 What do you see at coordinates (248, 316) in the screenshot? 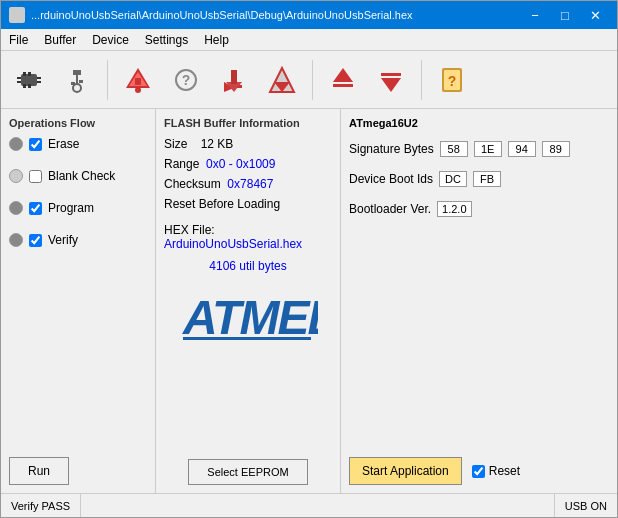
I see `atmel-logo: ATMEL` at bounding box center [248, 316].